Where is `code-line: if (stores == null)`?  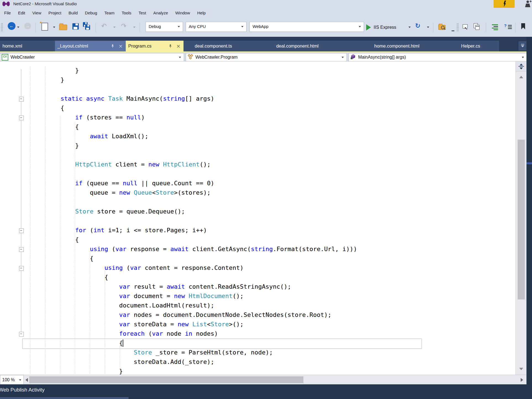 code-line: if (stores == null) is located at coordinates (88, 118).